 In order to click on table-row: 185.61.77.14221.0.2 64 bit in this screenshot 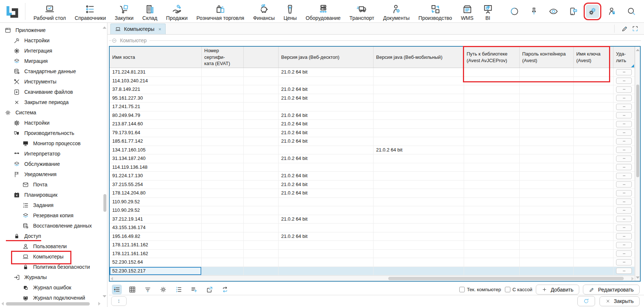, I will do `click(372, 142)`.